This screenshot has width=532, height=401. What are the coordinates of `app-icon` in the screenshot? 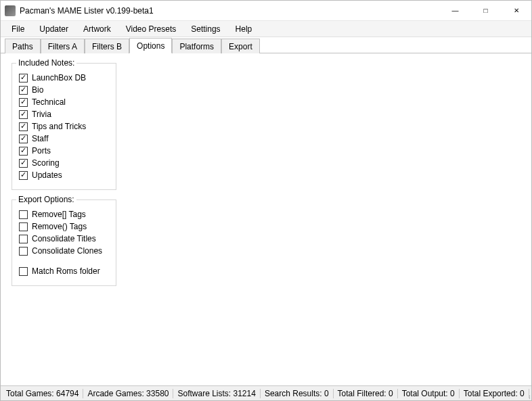 It's located at (10, 11).